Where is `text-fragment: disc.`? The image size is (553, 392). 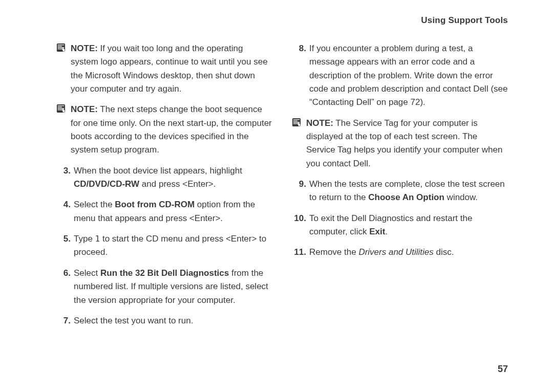 text-fragment: disc. is located at coordinates (444, 252).